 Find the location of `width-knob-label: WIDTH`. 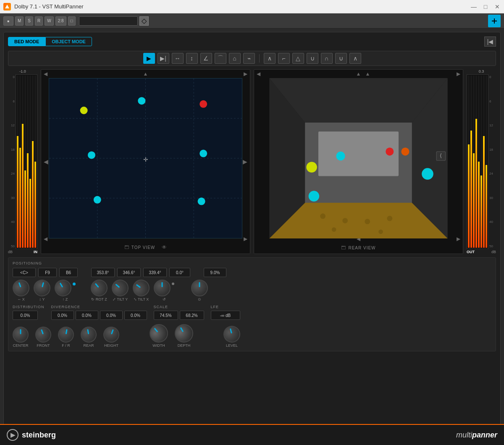

width-knob-label: WIDTH is located at coordinates (159, 346).